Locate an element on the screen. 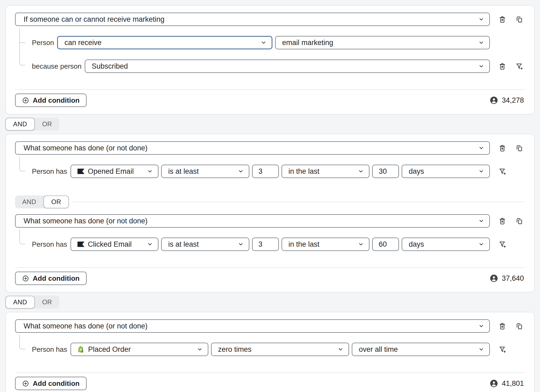 This screenshot has height=392, width=540. condition-row-label: because person is located at coordinates (57, 66).